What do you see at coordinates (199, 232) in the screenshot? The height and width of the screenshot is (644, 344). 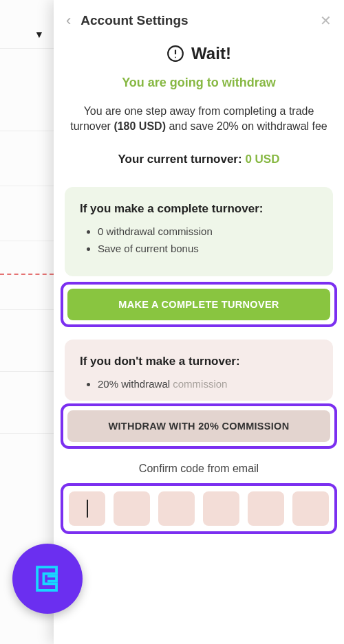 I see `complete-turnover-card: If you make a complete turnover: 0 withd…` at bounding box center [199, 232].